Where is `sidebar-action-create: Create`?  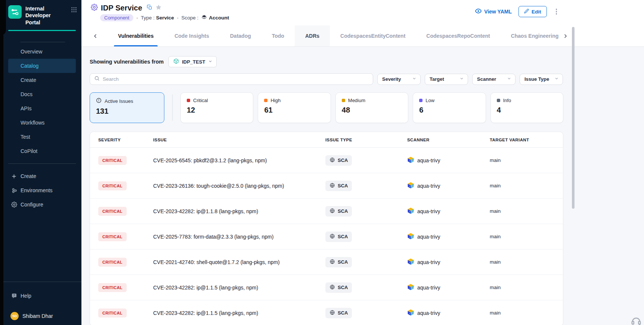 sidebar-action-create: Create is located at coordinates (41, 176).